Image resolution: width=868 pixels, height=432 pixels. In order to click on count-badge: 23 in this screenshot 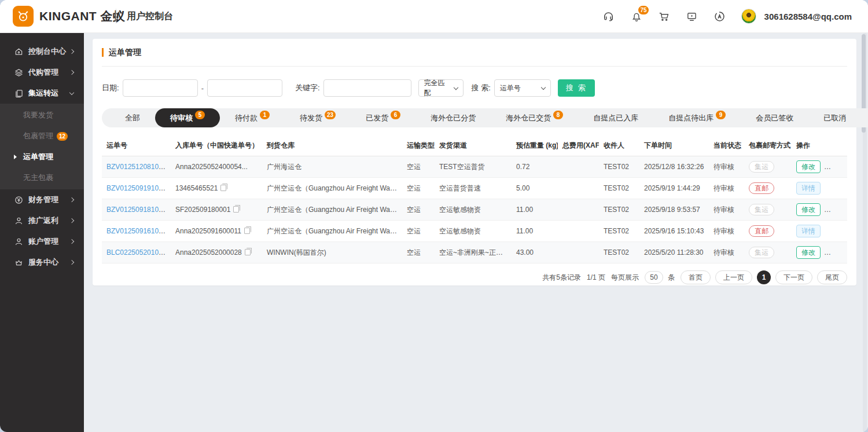, I will do `click(330, 115)`.